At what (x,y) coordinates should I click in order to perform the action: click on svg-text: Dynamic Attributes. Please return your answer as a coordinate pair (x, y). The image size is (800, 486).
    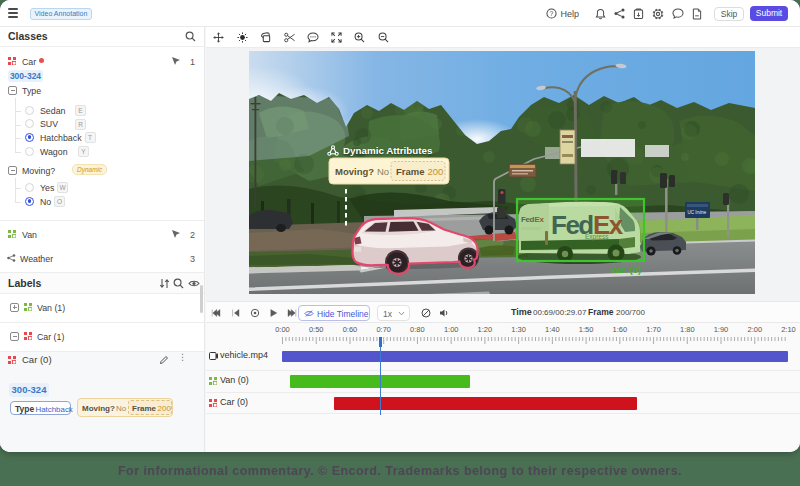
    Looking at the image, I should click on (388, 150).